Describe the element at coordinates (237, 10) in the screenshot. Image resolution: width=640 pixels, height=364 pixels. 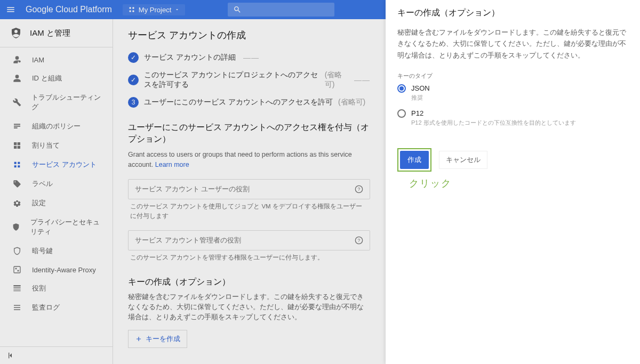
I see `search-icon` at that location.